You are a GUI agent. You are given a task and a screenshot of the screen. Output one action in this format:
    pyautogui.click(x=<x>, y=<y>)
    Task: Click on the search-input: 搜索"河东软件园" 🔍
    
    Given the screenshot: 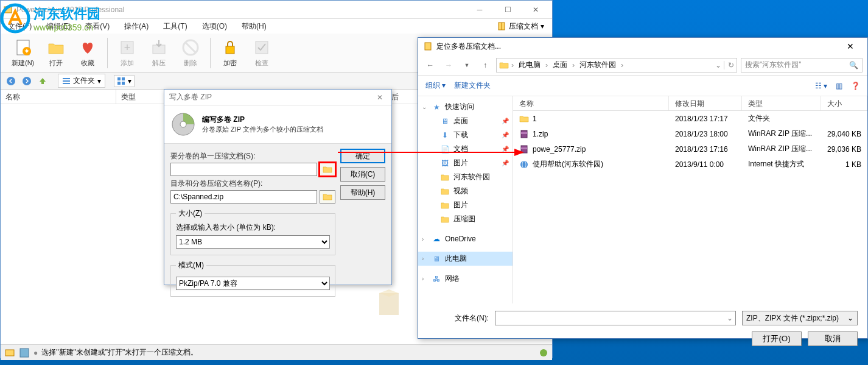 What is the action you would take?
    pyautogui.click(x=802, y=65)
    